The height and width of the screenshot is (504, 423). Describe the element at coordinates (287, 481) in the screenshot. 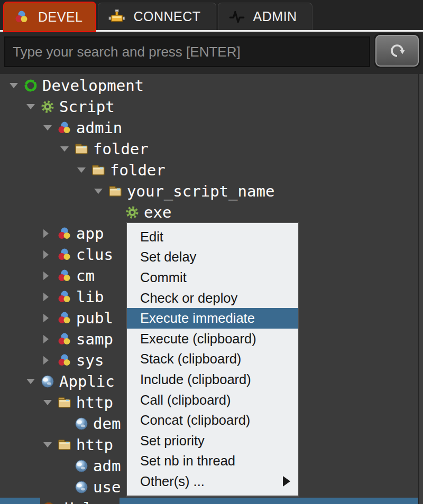

I see `submenu-arrow-icon` at that location.